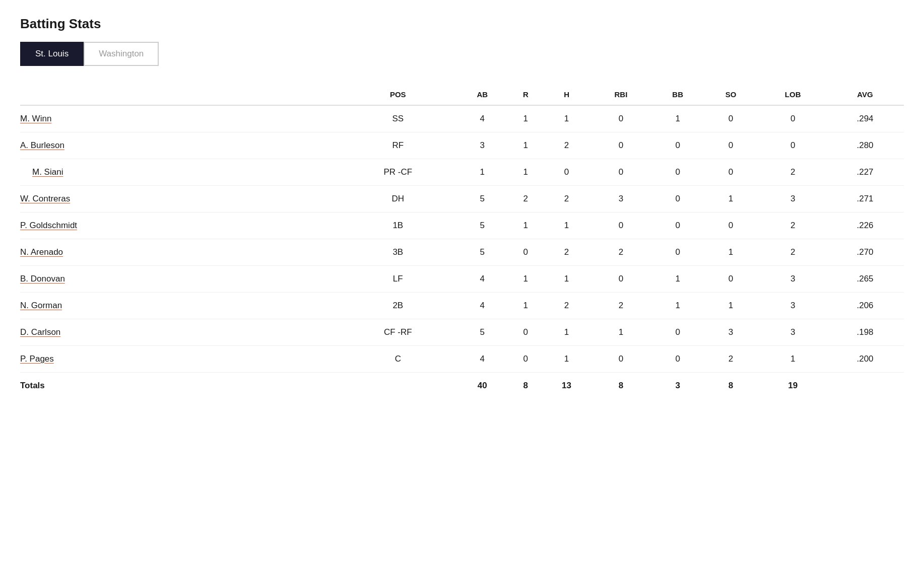 The image size is (924, 566). Describe the element at coordinates (795, 95) in the screenshot. I see `col-lob: LOB` at that location.